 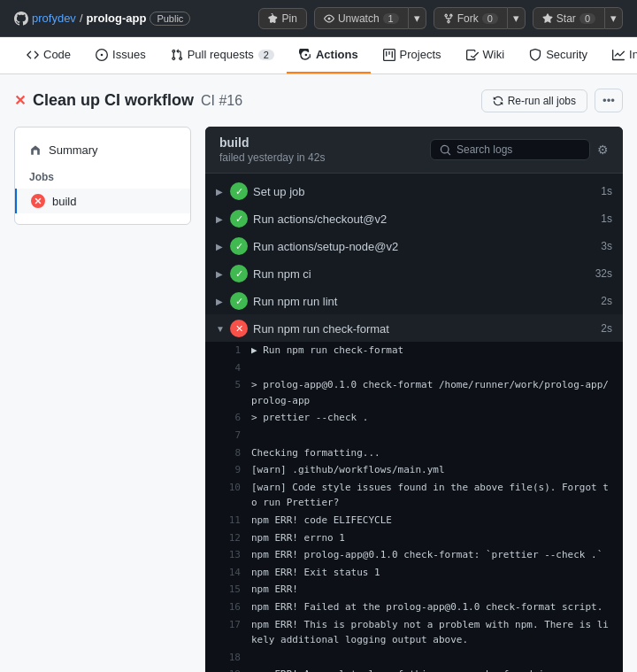 What do you see at coordinates (414, 453) in the screenshot?
I see `log-line: 8 Checking formatting...` at bounding box center [414, 453].